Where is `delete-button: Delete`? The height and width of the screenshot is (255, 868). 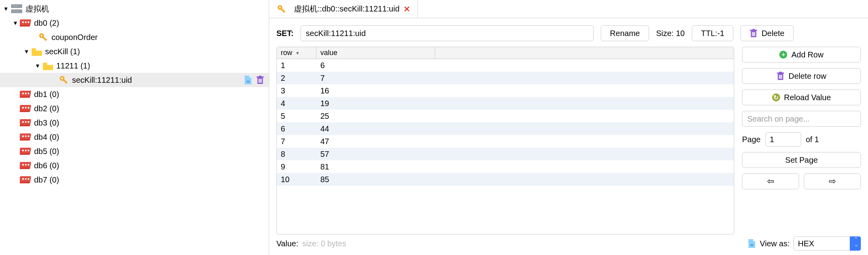 delete-button: Delete is located at coordinates (767, 33).